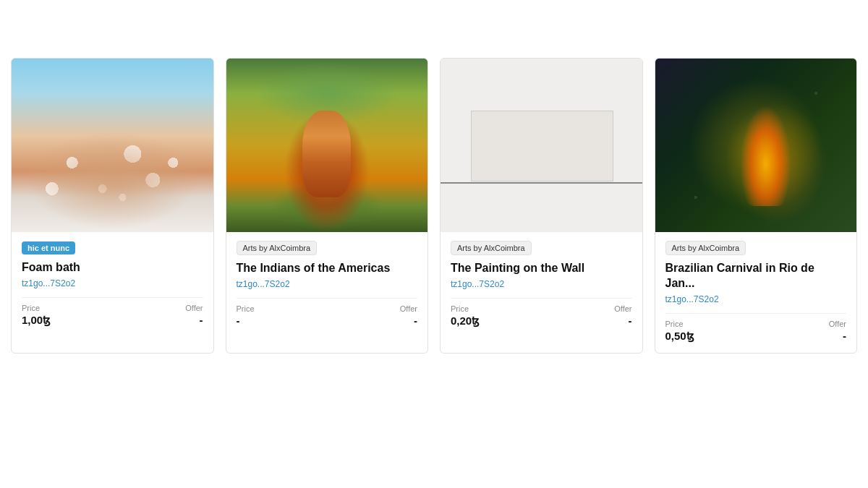  I want to click on card-title: The Painting on the Wall, so click(541, 269).